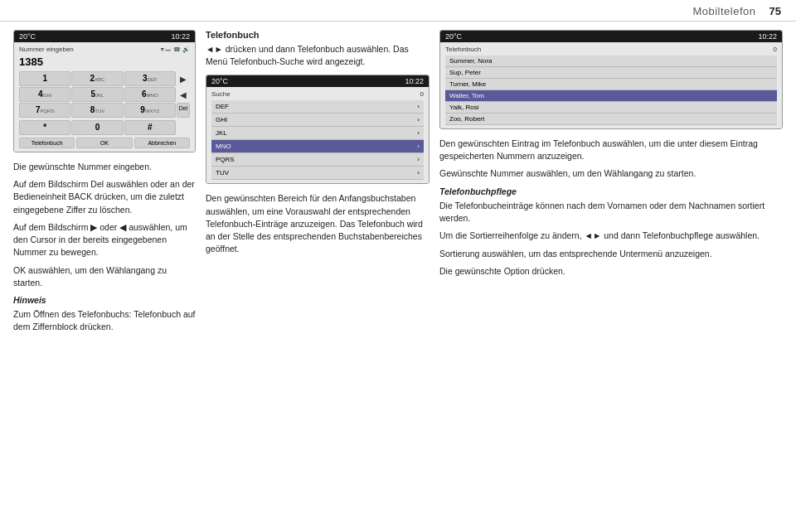  I want to click on mid-section-heading: Telefonbuch, so click(318, 35).